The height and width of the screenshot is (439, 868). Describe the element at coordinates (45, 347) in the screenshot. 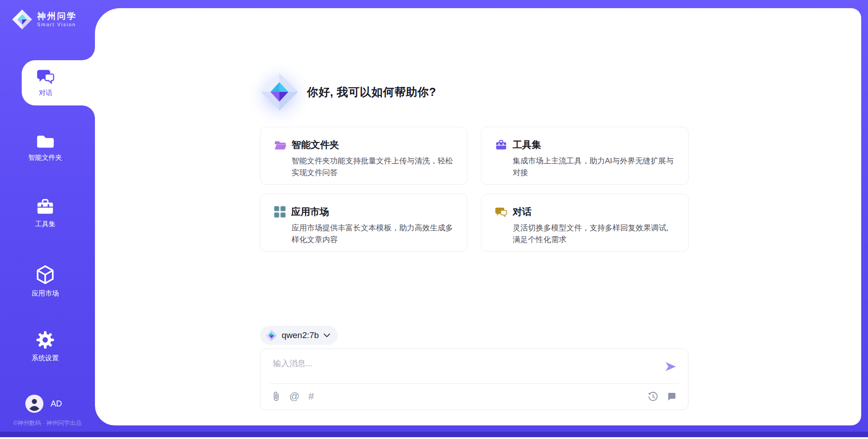

I see `sidebar-item-settings: 系统设置` at that location.